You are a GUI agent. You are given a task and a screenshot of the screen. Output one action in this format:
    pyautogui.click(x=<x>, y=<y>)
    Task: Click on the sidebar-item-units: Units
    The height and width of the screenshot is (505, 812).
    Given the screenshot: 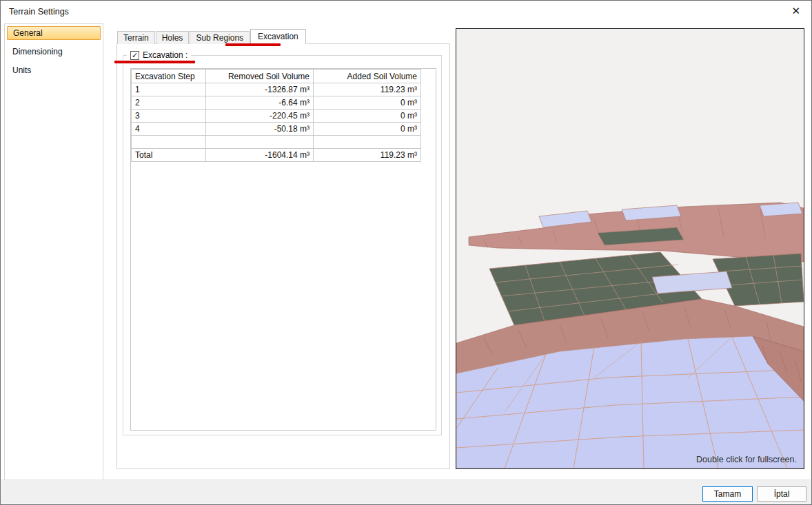 What is the action you would take?
    pyautogui.click(x=54, y=70)
    